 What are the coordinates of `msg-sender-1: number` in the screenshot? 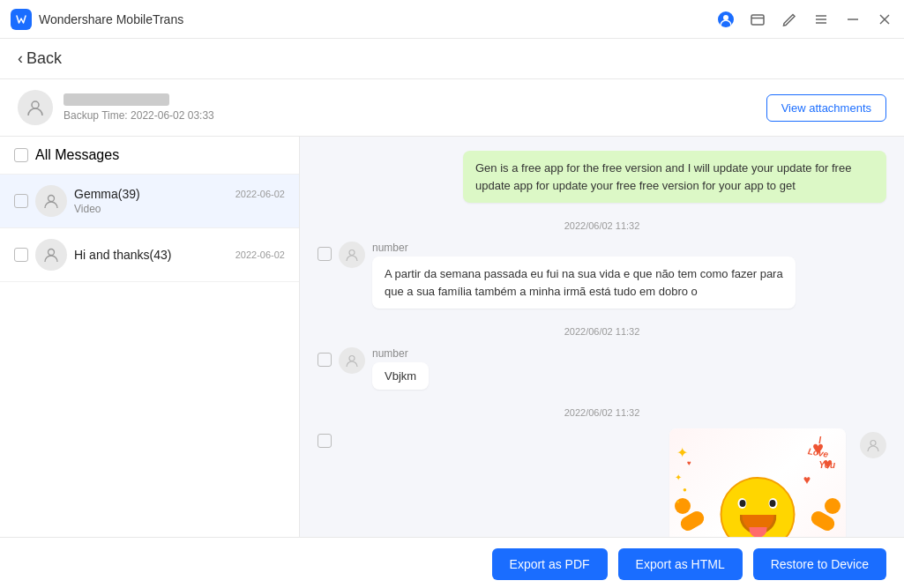 It's located at (630, 248).